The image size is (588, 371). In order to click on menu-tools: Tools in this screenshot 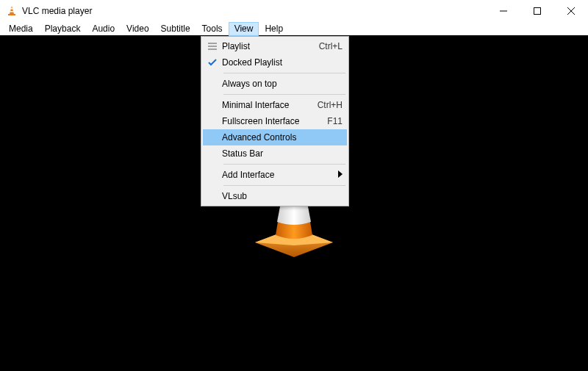, I will do `click(212, 29)`.